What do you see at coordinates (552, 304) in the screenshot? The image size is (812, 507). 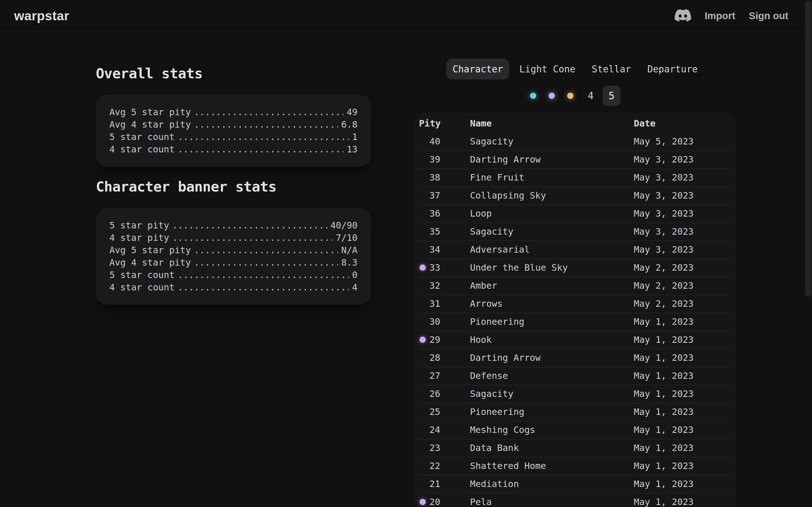 I see `name-cell: Arrows` at bounding box center [552, 304].